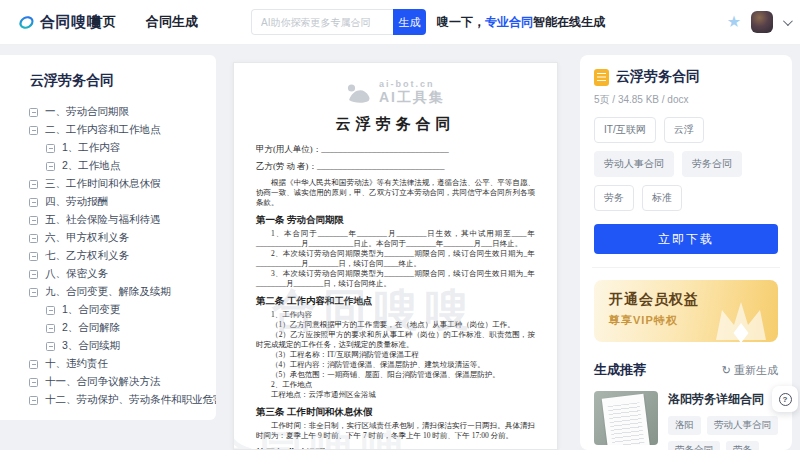 The width and height of the screenshot is (800, 450). Describe the element at coordinates (108, 346) in the screenshot. I see `toc-item: 3、合同续期` at that location.